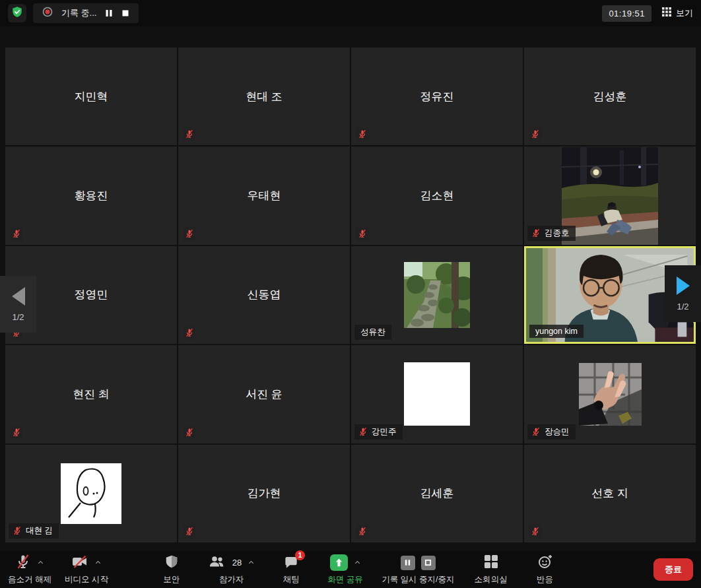 The width and height of the screenshot is (701, 588). Describe the element at coordinates (18, 304) in the screenshot. I see `previous-page-button: 1/2` at that location.